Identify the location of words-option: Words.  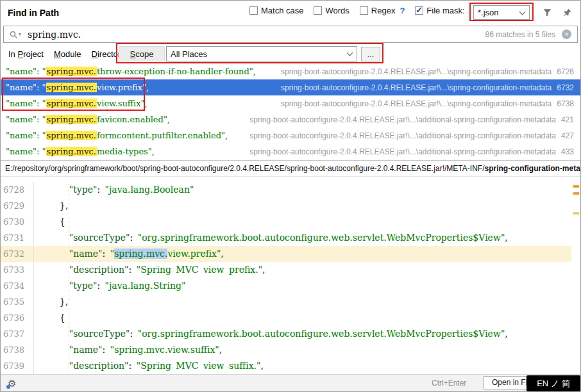
(331, 10).